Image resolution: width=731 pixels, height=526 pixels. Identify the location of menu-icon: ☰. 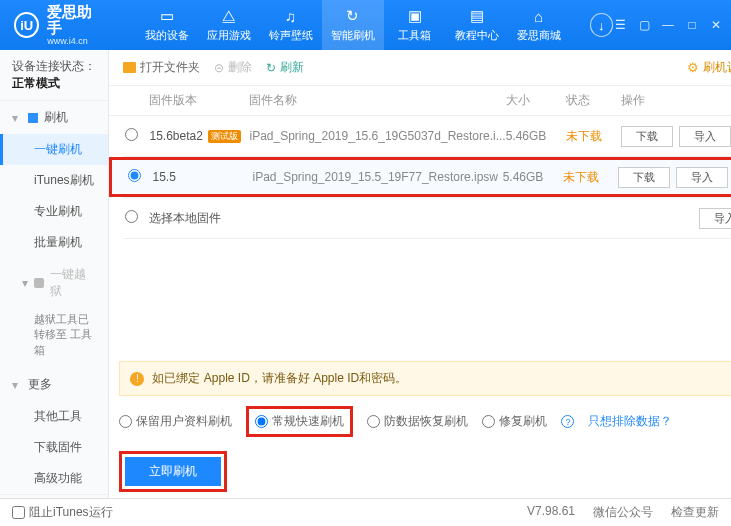
(620, 25).